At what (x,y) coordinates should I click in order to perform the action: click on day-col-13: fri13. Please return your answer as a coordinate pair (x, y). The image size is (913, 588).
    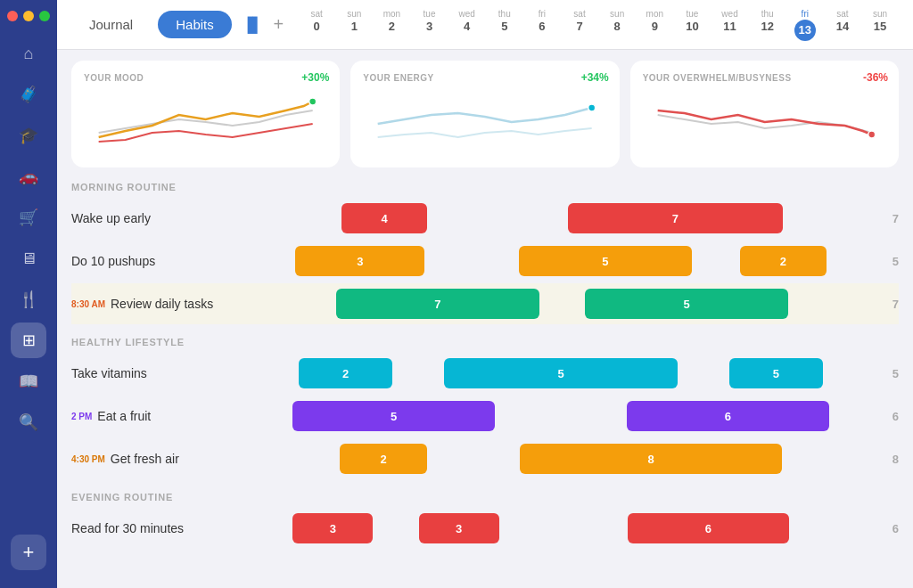
    Looking at the image, I should click on (805, 25).